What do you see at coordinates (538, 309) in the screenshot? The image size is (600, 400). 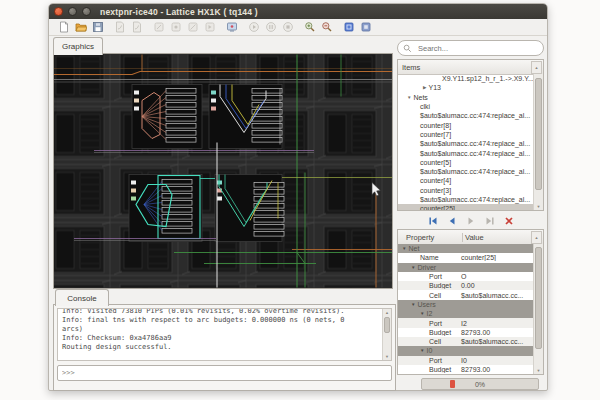 I see `property-scrollbar: ▼` at bounding box center [538, 309].